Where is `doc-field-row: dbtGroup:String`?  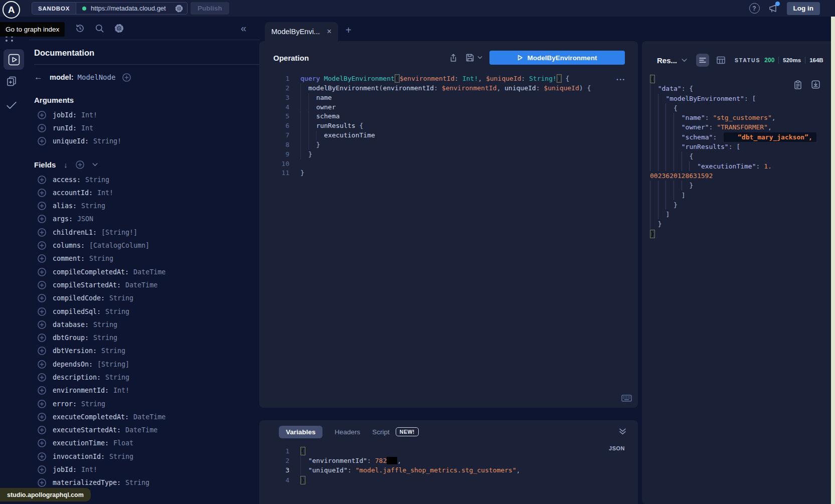 doc-field-row: dbtGroup:String is located at coordinates (146, 338).